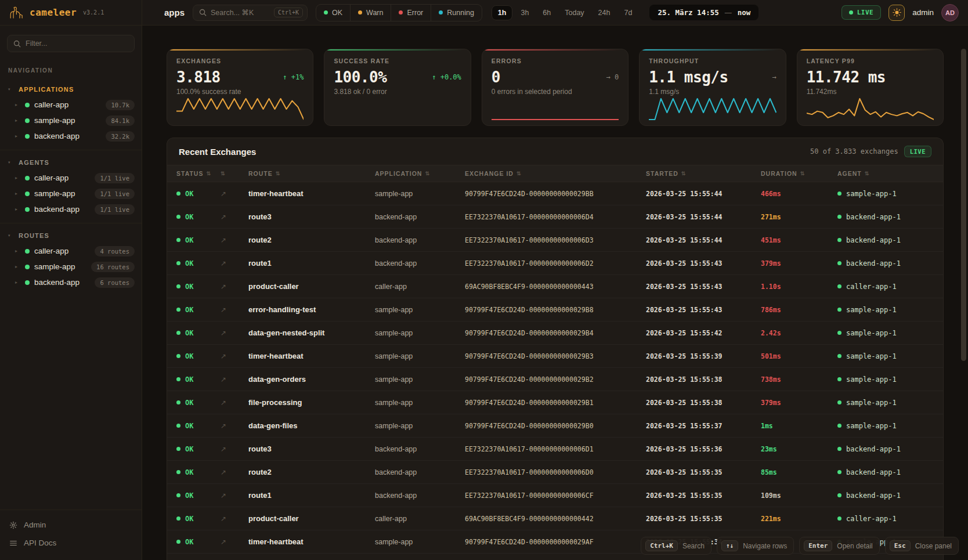 Image resolution: width=968 pixels, height=560 pixels. I want to click on section-title: ROUTES, so click(34, 236).